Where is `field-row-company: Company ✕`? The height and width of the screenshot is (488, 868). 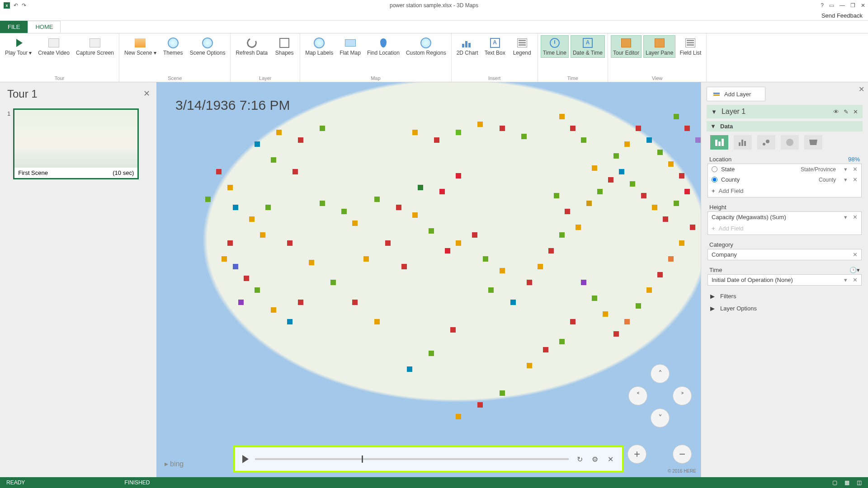 field-row-company: Company ✕ is located at coordinates (785, 255).